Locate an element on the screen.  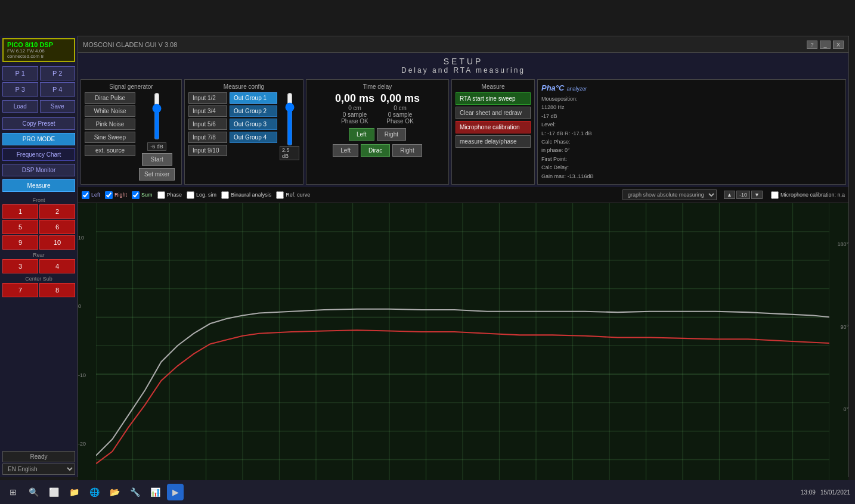
frequency-chart-btn: Frequency Chart is located at coordinates (39, 155).